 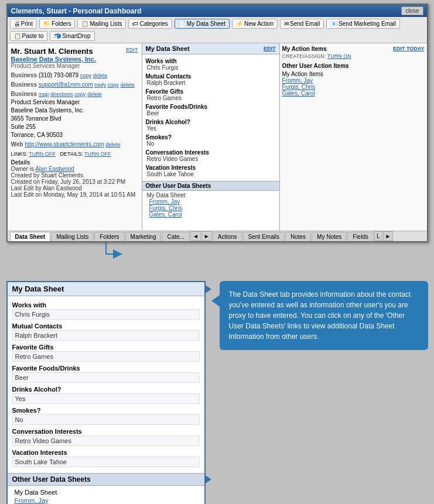 I want to click on action-gates-link: Gates, Carol, so click(x=354, y=94).